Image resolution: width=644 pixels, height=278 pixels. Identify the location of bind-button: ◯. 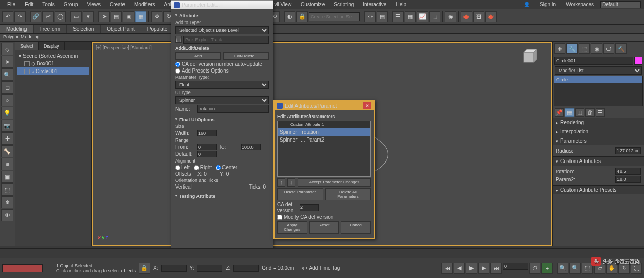
(60, 17).